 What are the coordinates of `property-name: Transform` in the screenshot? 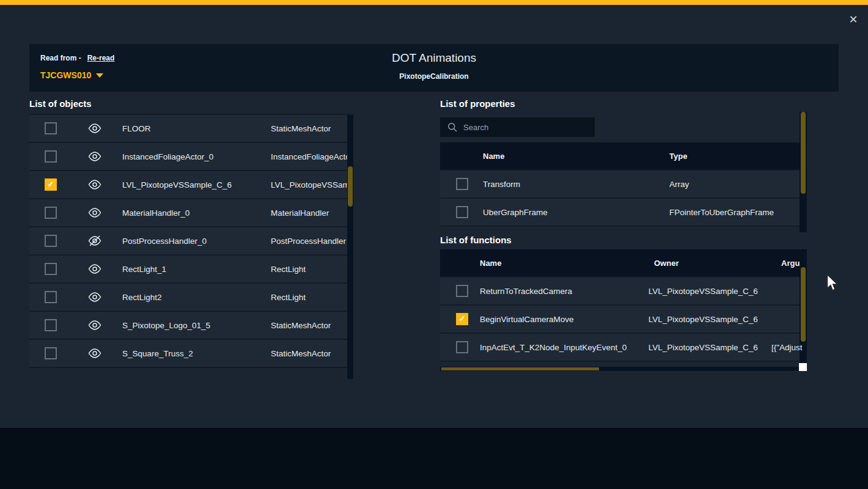 It's located at (576, 185).